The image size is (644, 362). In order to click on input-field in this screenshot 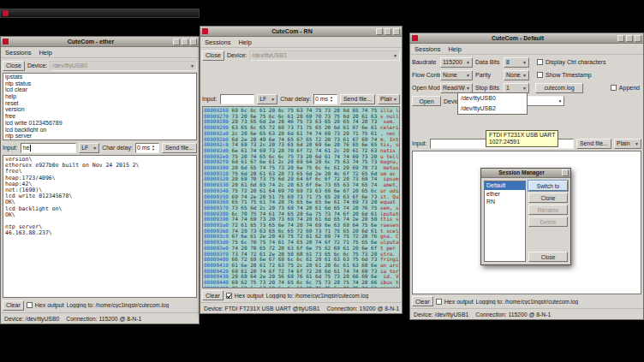, I will do `click(238, 99)`.